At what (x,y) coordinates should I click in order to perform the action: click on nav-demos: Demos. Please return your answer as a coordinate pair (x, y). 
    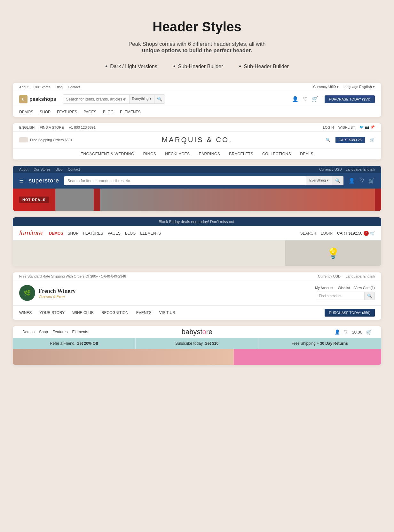
    Looking at the image, I should click on (28, 332).